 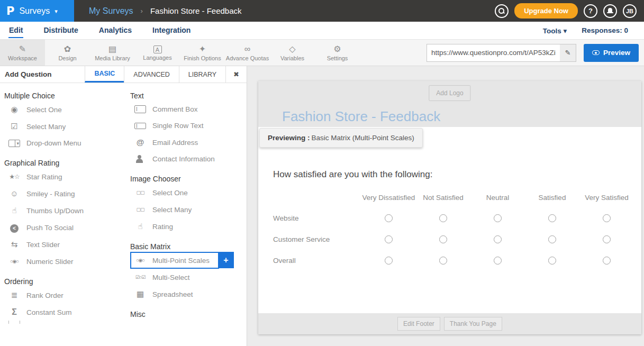 I want to click on question-type-star-rating: ★☆Star Rating, so click(x=64, y=177).